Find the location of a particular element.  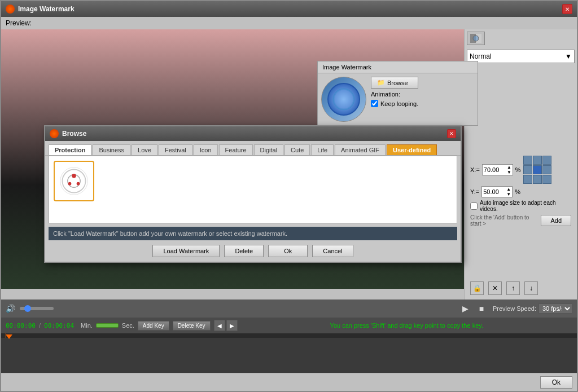

dialog-buttons: Load Watermark Delete Ok Cancel is located at coordinates (253, 251).